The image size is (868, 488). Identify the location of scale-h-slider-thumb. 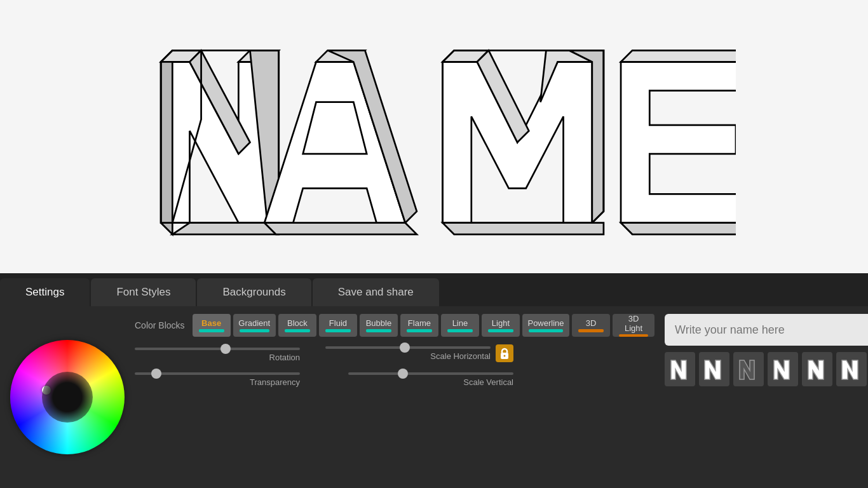
(405, 348).